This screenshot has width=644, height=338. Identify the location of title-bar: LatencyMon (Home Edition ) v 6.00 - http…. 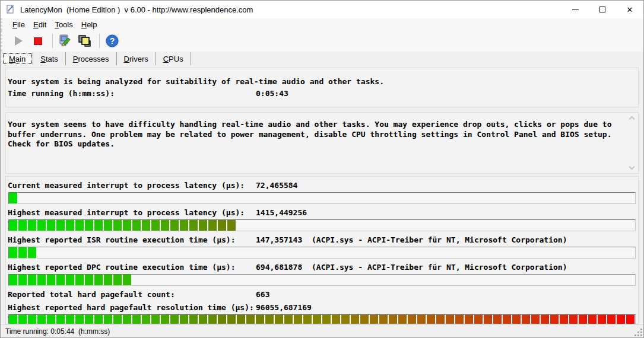
(322, 9).